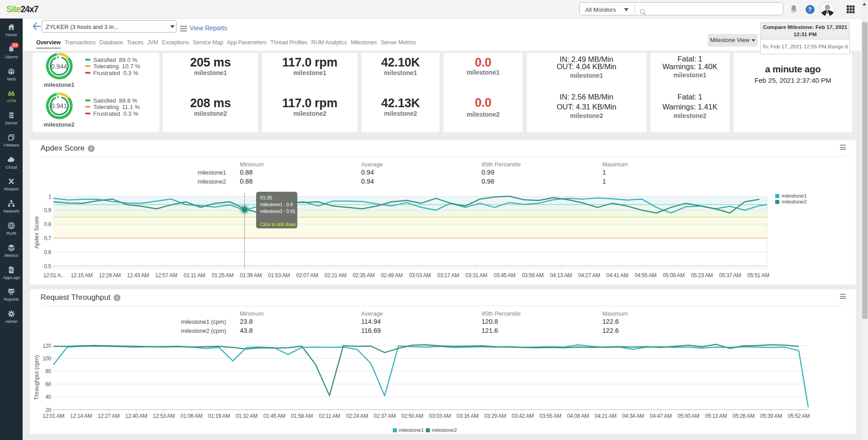 This screenshot has width=868, height=440. What do you see at coordinates (109, 416) in the screenshot?
I see `svg-text: 12:27 AM` at bounding box center [109, 416].